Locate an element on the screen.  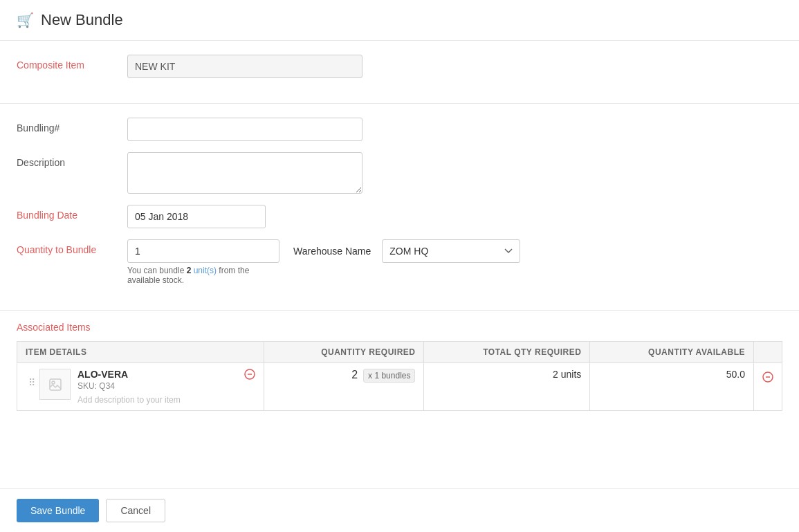
qty-available-cell: 50.0 is located at coordinates (672, 387).